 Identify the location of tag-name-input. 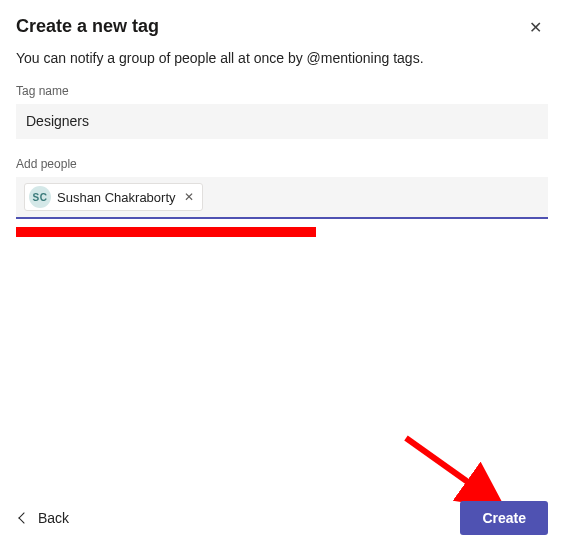
(282, 122).